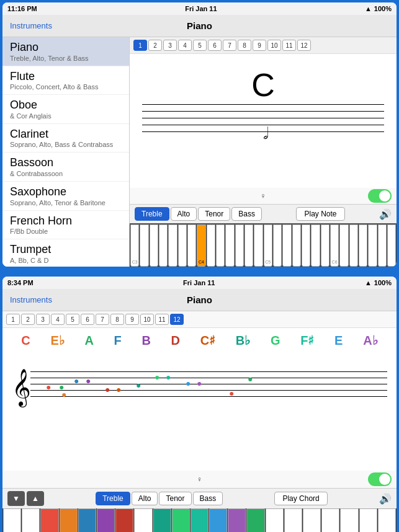  Describe the element at coordinates (289, 45) in the screenshot. I see `octave-tab-11: 11` at that location.